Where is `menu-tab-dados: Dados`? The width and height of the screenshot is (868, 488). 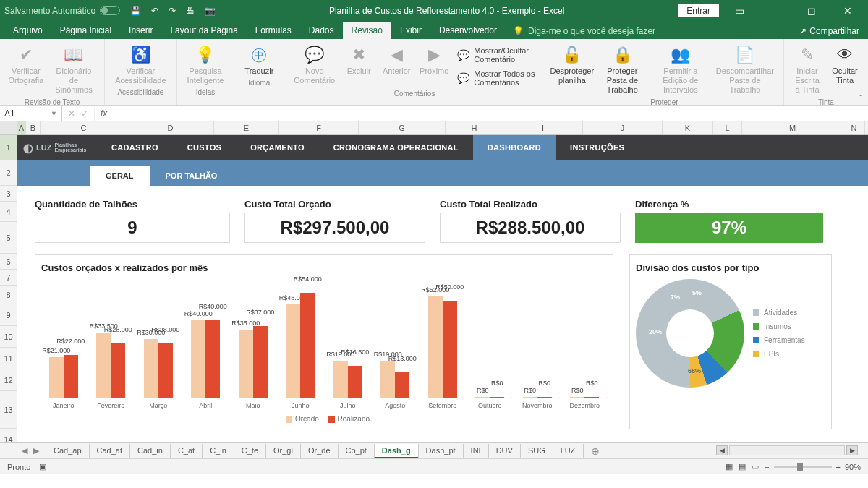
menu-tab-dados: Dados is located at coordinates (321, 30).